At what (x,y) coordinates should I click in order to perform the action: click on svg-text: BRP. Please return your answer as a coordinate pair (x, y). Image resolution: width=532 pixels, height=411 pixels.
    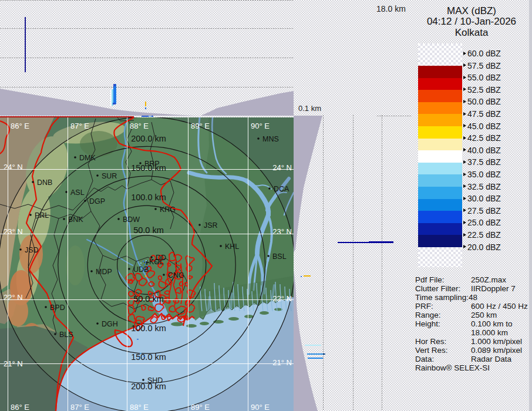
    Looking at the image, I should click on (152, 164).